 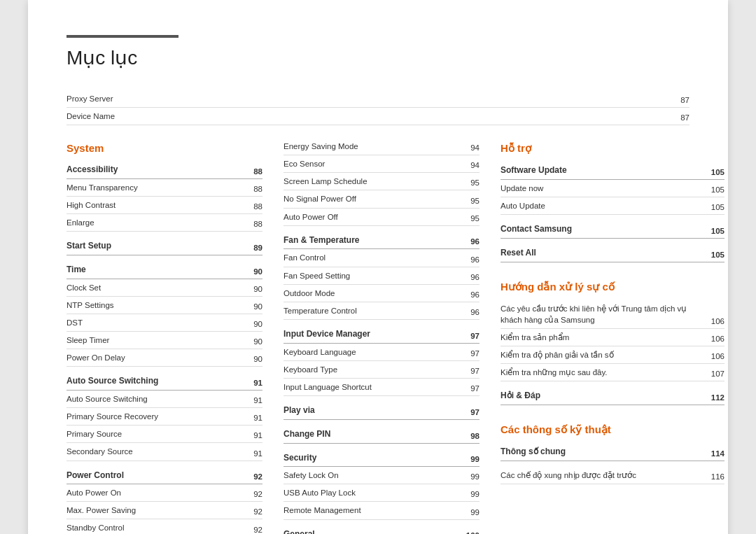 What do you see at coordinates (378, 108) in the screenshot?
I see `top-entries: Proxy Server87Device Name87` at bounding box center [378, 108].